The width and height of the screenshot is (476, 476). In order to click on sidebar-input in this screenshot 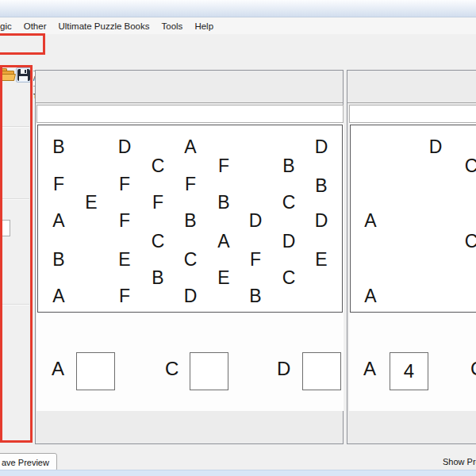, I will do `click(5, 228)`.